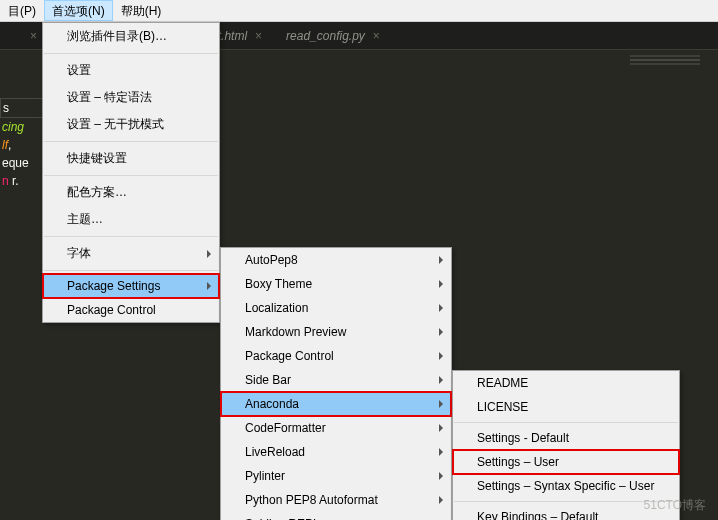  Describe the element at coordinates (336, 404) in the screenshot. I see `menu-anaconda: Anaconda` at that location.